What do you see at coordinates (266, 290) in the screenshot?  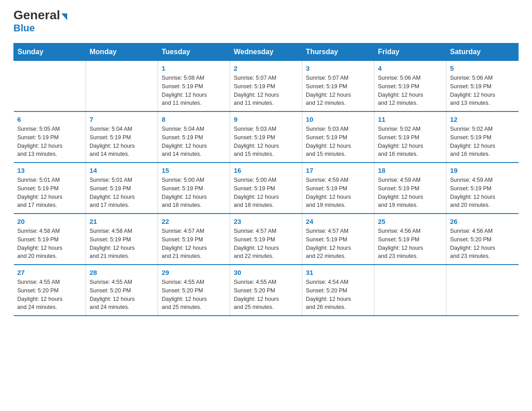 I see `week-row-5: 27Sunrise: 4:55 AM Sunset: 5:20 PM Dayli…` at bounding box center [266, 290].